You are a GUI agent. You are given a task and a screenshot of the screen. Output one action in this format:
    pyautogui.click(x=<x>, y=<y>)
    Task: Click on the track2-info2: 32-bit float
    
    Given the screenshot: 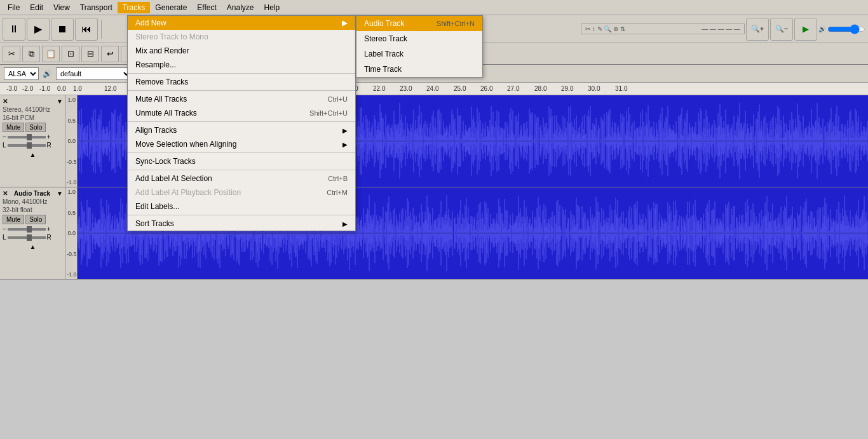 What is the action you would take?
    pyautogui.click(x=33, y=210)
    